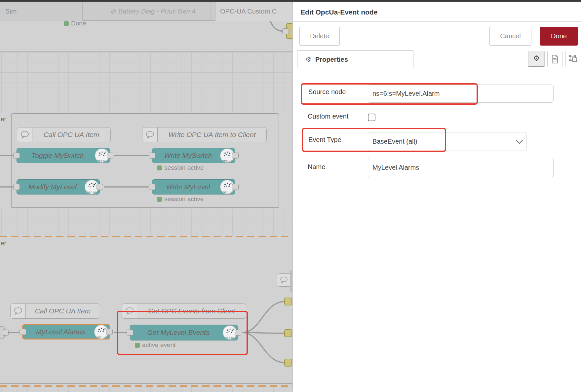 This screenshot has width=581, height=392. I want to click on node-write-myswitch: Write MySwitch OPC UA, so click(194, 156).